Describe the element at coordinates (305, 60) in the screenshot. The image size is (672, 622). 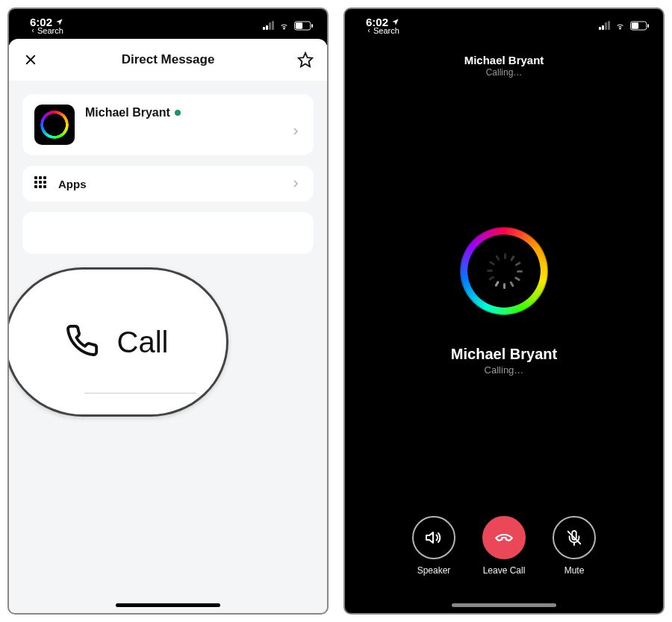
I see `star-icon` at that location.